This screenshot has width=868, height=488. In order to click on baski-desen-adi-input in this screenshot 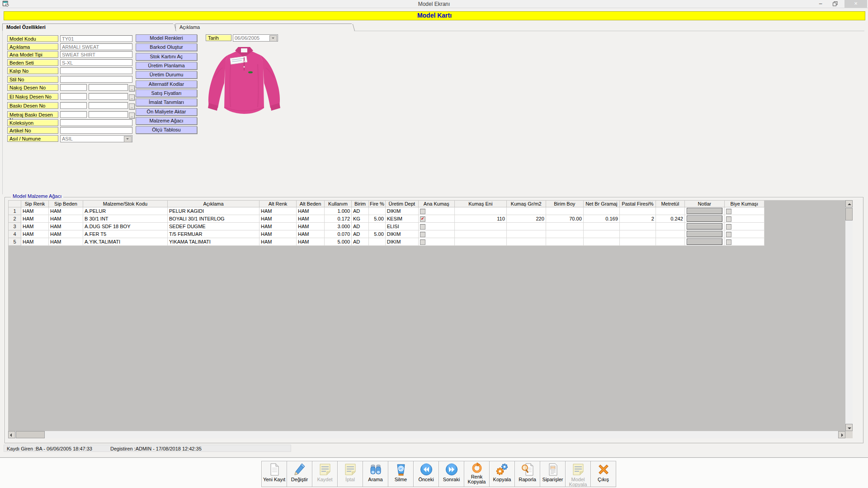, I will do `click(108, 106)`.